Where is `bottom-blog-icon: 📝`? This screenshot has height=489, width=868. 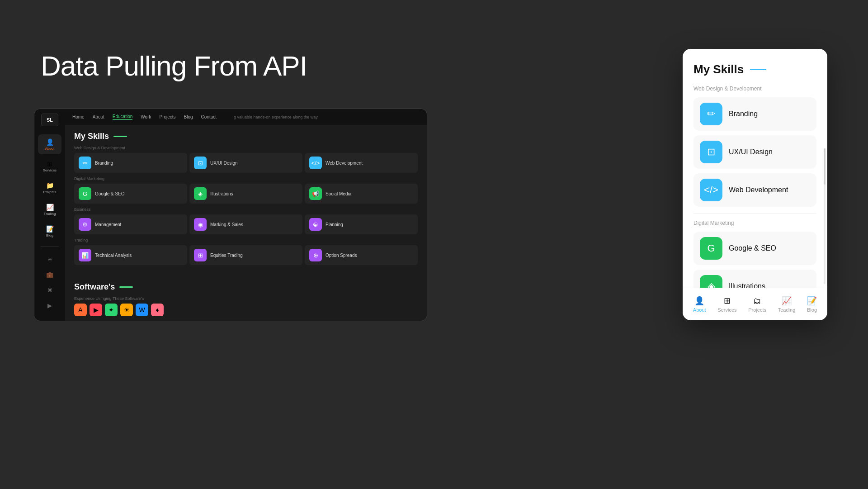 bottom-blog-icon: 📝 is located at coordinates (812, 301).